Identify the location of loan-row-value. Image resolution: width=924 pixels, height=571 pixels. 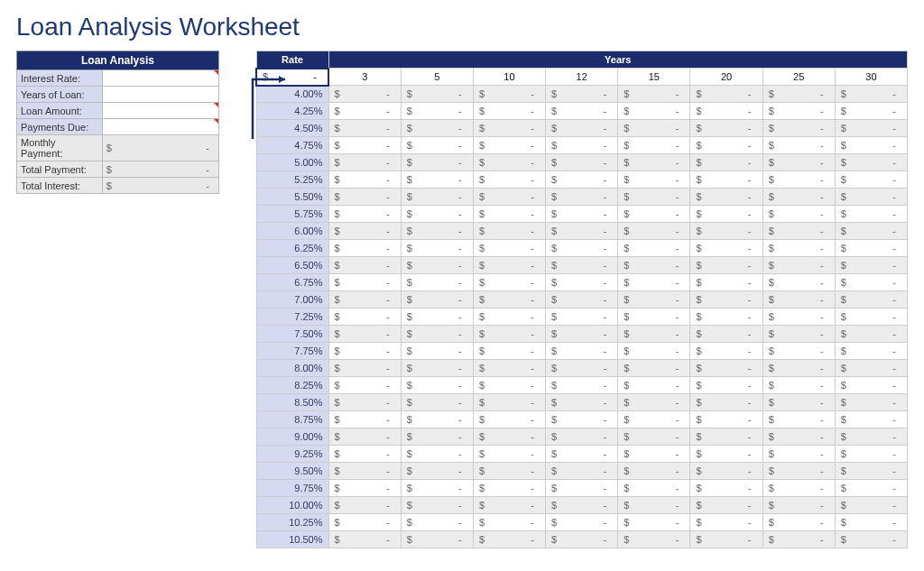
(161, 127).